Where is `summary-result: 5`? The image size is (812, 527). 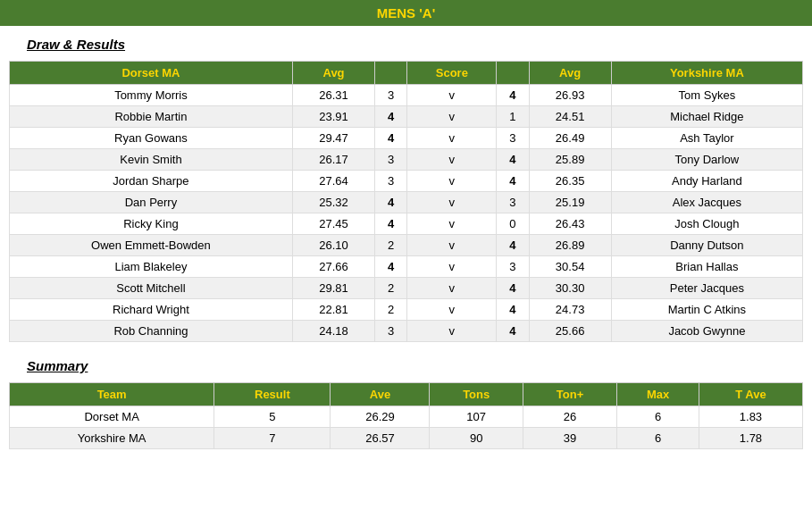 summary-result: 5 is located at coordinates (272, 417).